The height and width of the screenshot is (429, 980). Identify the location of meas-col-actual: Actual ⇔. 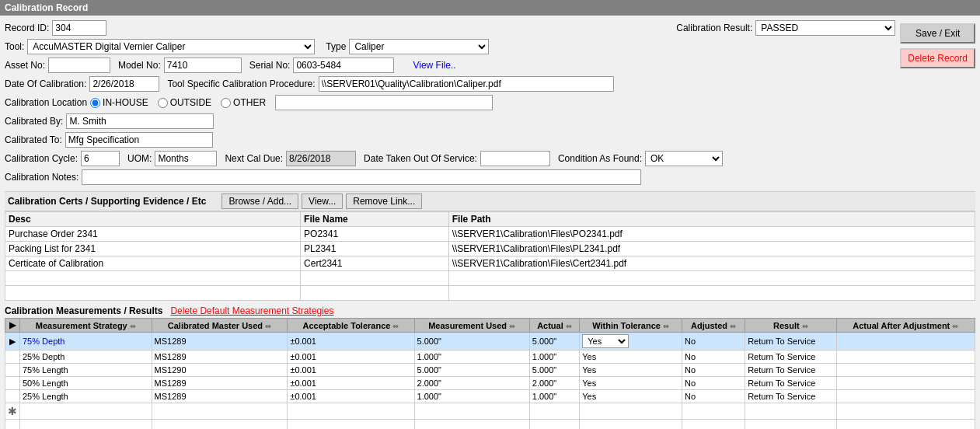
(554, 326).